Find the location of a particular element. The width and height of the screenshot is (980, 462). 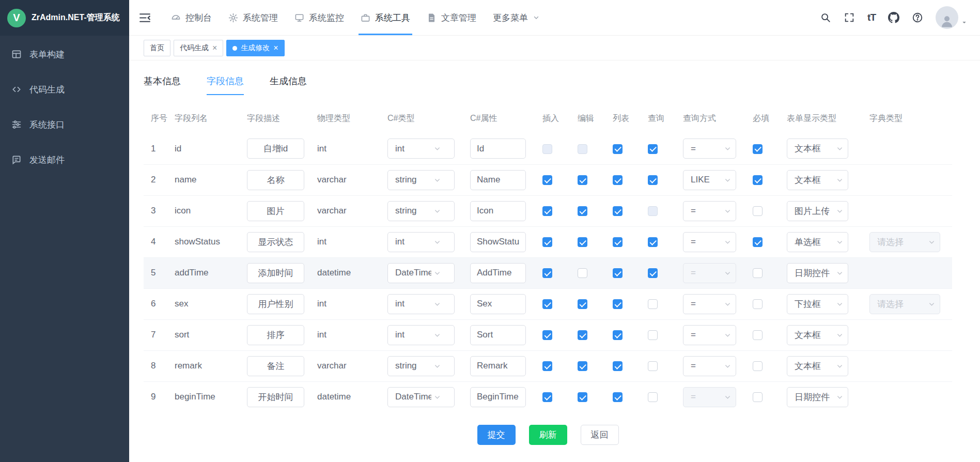

help-icon is located at coordinates (917, 18).